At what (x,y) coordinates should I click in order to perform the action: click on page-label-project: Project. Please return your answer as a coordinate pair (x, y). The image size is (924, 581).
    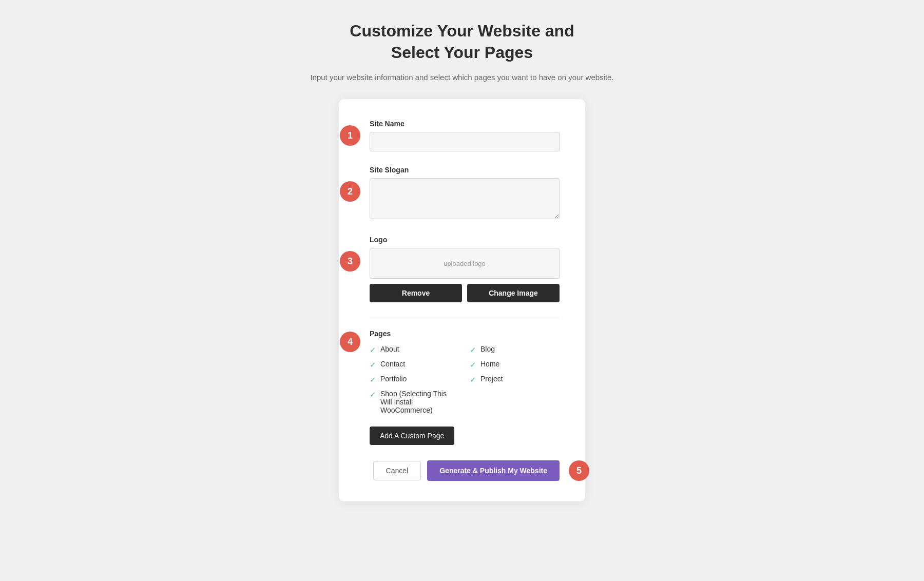
    Looking at the image, I should click on (492, 379).